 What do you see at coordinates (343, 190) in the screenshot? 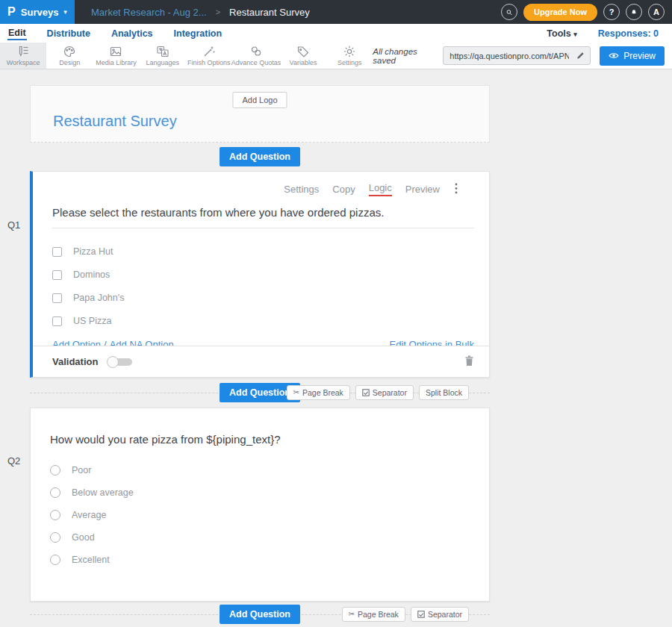
I see `question-menu-copy: Copy` at bounding box center [343, 190].